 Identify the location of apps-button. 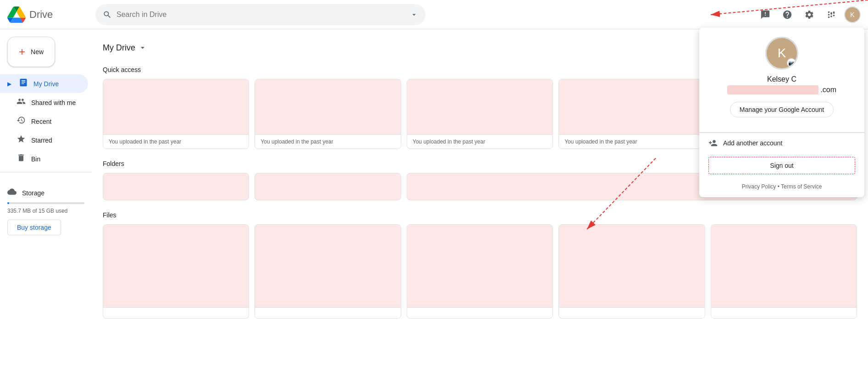
(831, 15).